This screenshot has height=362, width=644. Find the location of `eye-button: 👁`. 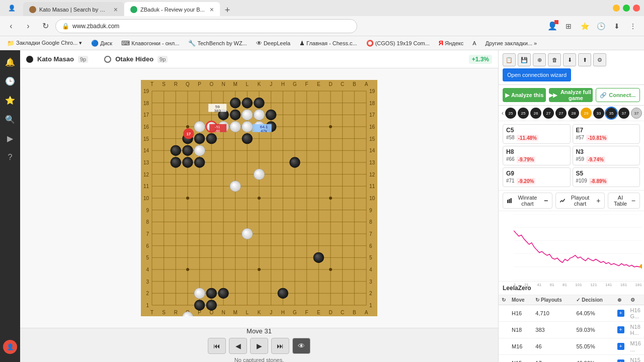

eye-button: 👁 is located at coordinates (301, 346).